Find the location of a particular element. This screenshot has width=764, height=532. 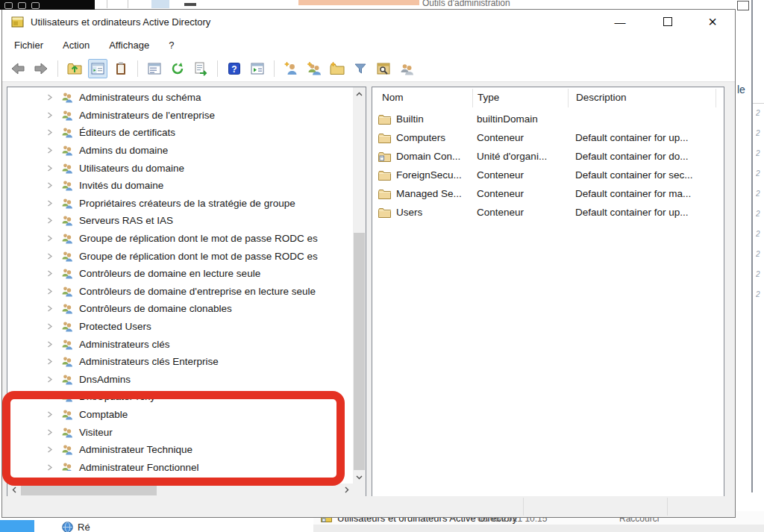

column-header-nom: Nom is located at coordinates (392, 97).